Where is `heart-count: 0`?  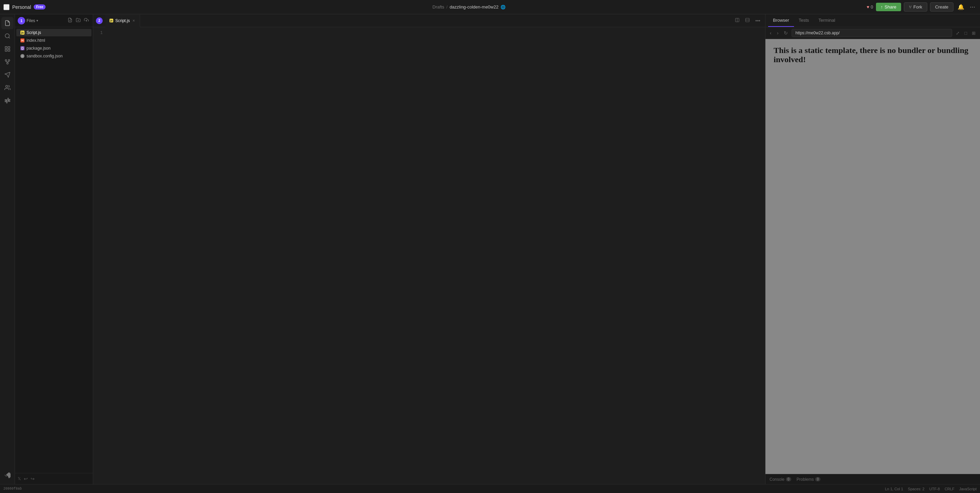 heart-count: 0 is located at coordinates (872, 7).